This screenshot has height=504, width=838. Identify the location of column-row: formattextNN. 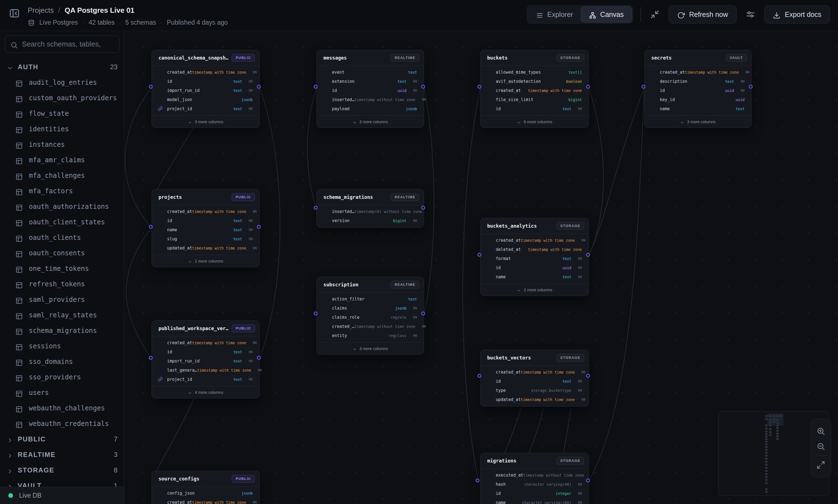
(535, 259).